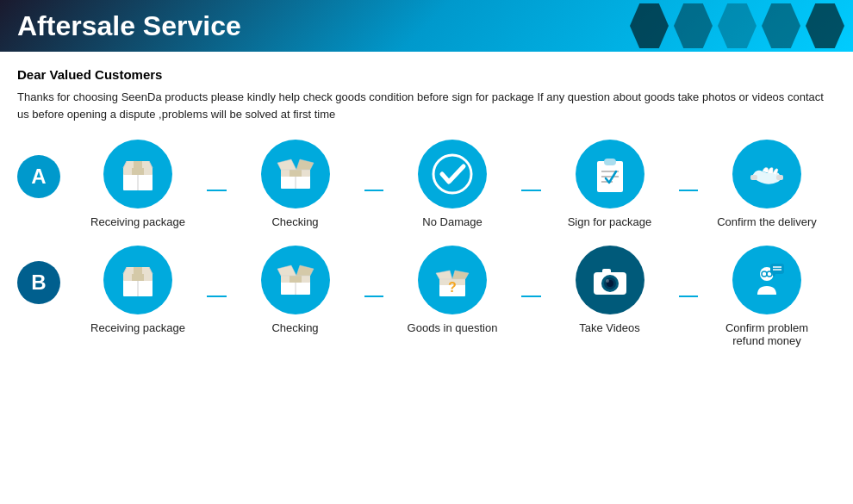 Image resolution: width=853 pixels, height=504 pixels. Describe the element at coordinates (296, 184) in the screenshot. I see `step-a2: Checking` at that location.